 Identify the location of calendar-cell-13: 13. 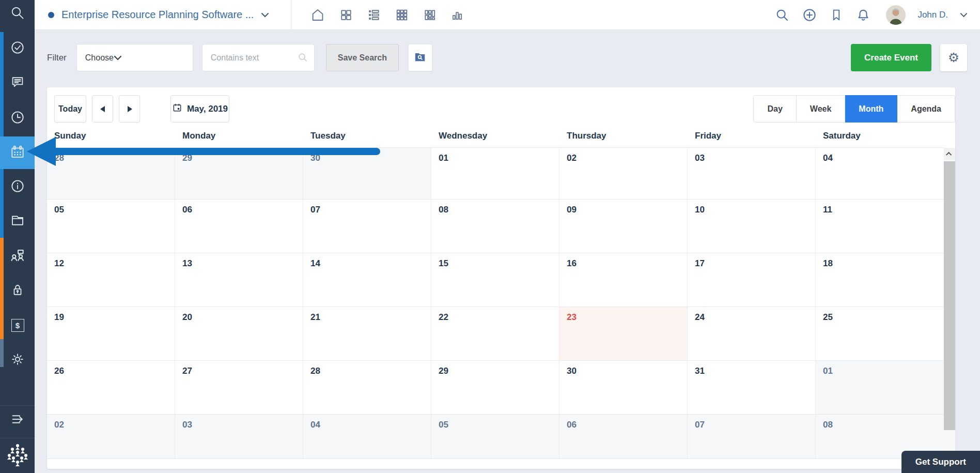
(239, 280).